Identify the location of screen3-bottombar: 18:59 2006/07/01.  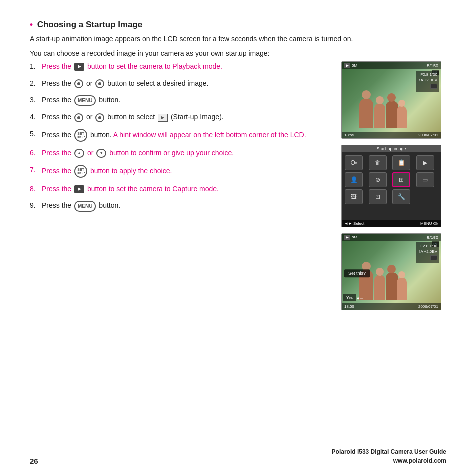
(391, 306).